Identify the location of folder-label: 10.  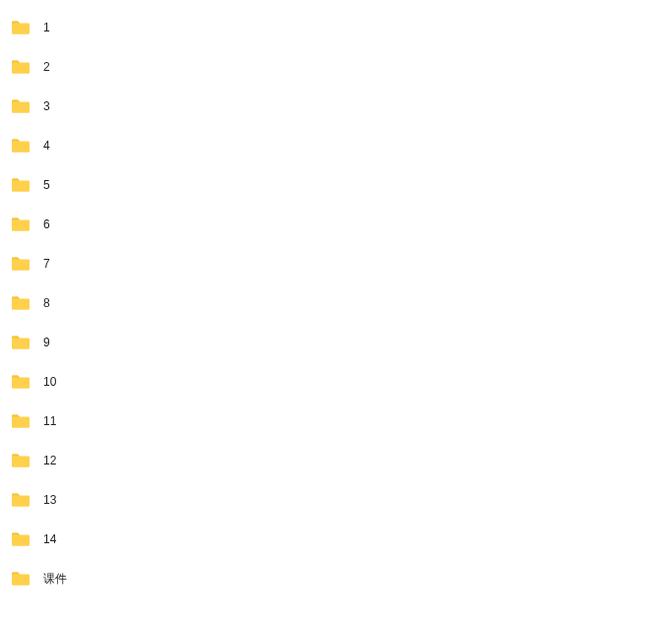
(49, 382).